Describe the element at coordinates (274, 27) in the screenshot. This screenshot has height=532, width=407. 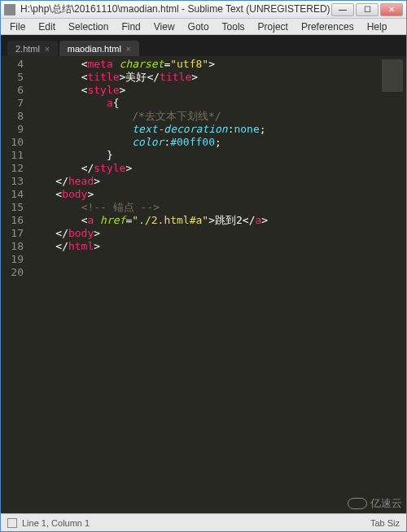
I see `menu-item-project: Project` at that location.